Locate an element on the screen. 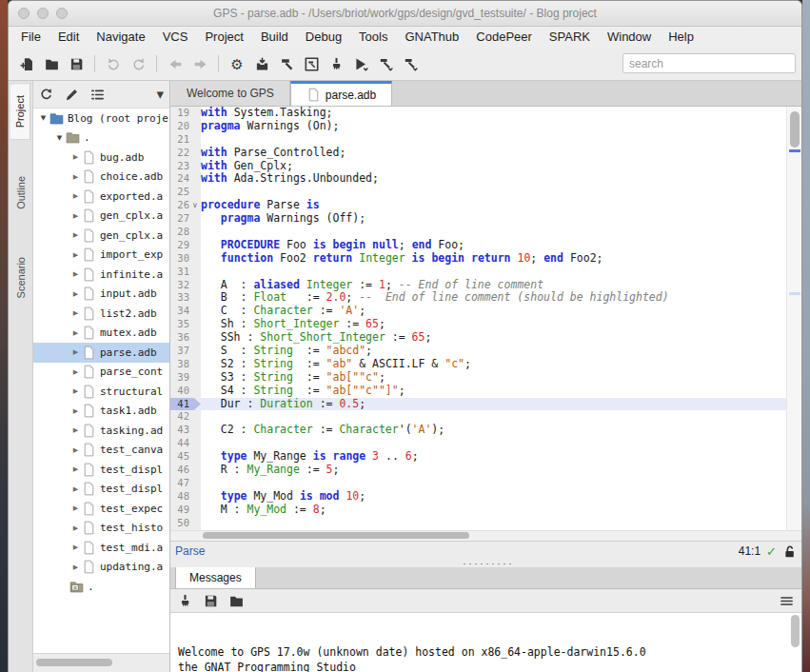 The image size is (810, 672). code-line-45: 45 type My_Range is range 3 .. 6; is located at coordinates (485, 457).